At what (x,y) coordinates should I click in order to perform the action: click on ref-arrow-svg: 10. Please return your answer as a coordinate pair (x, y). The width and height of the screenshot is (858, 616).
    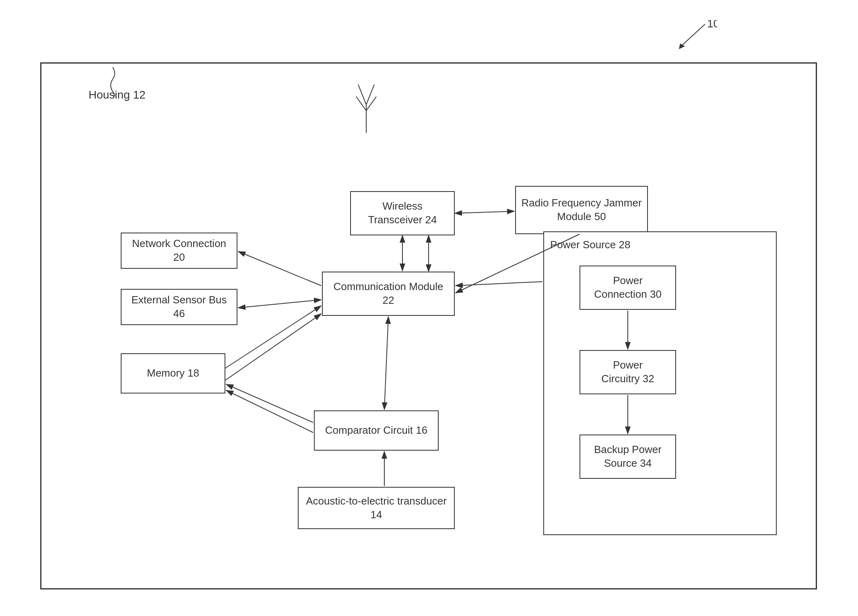
    Looking at the image, I should click on (693, 36).